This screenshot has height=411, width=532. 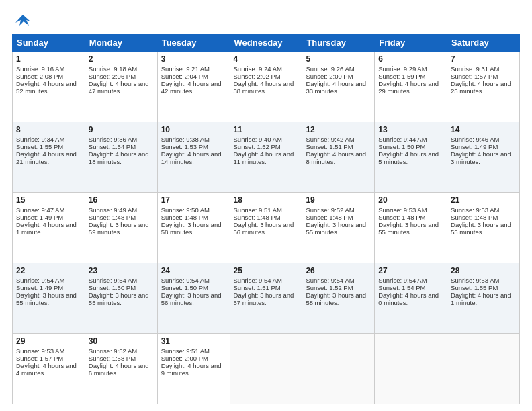 What do you see at coordinates (411, 68) in the screenshot?
I see `sunrise-text: Sunrise: 9:29 AM` at bounding box center [411, 68].